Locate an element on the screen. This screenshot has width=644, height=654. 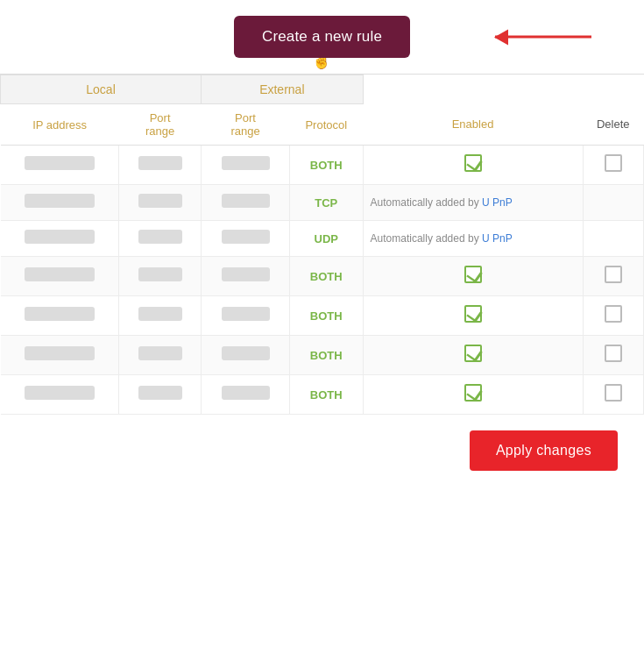
cell-protocol: UDP is located at coordinates (326, 238).